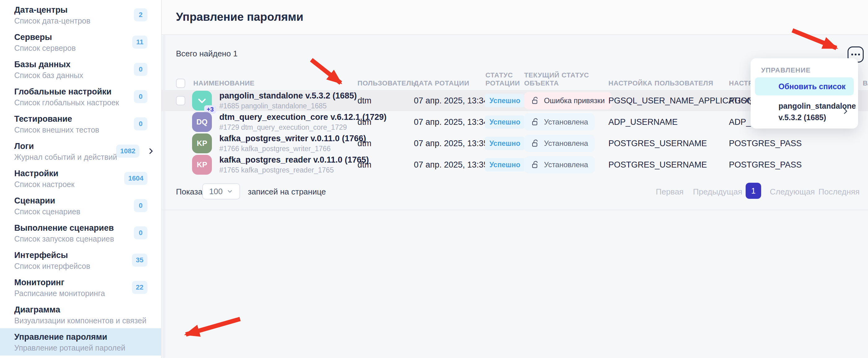 The height and width of the screenshot is (358, 868). I want to click on pagination-next: Следующая, so click(793, 192).